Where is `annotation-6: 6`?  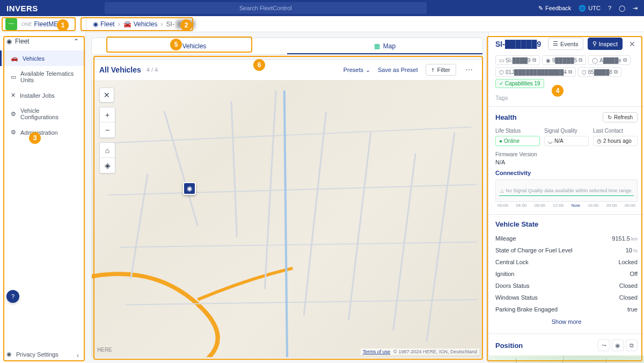
annotation-6: 6 is located at coordinates (259, 65).